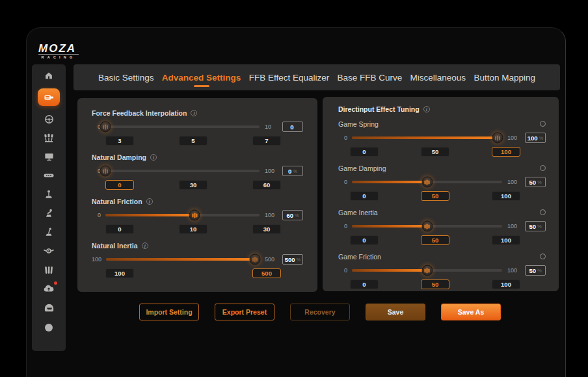 This screenshot has height=377, width=588. I want to click on section-label: Game Inertia, so click(358, 213).